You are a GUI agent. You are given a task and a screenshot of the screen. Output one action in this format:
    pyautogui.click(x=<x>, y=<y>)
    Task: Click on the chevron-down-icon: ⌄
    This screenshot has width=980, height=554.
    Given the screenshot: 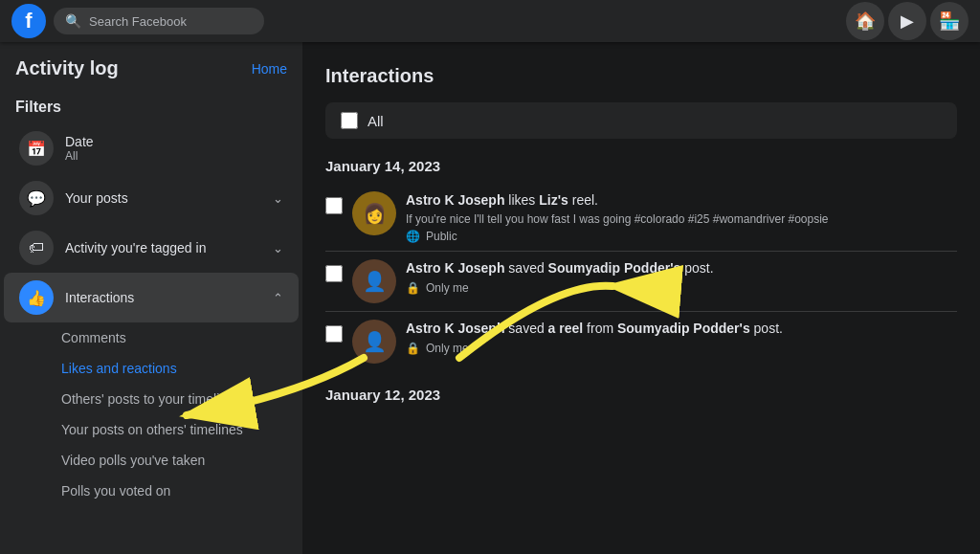 What is the action you would take?
    pyautogui.click(x=278, y=199)
    